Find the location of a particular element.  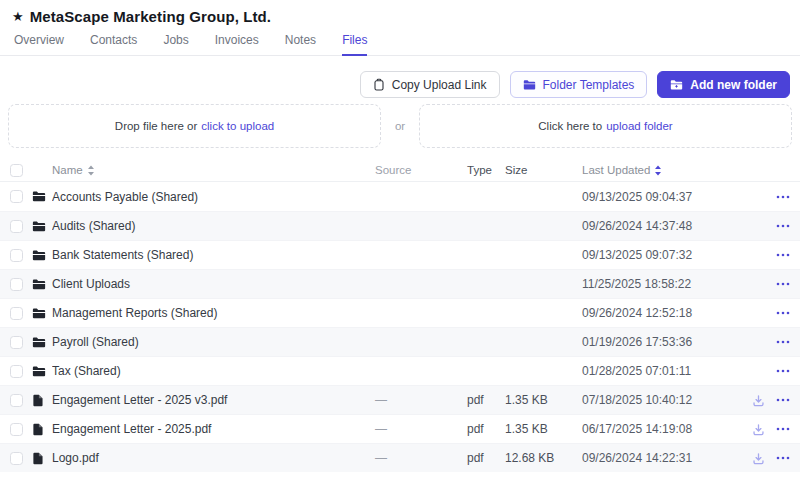

row-last-updated: 09/26/2024 12:52:18 is located at coordinates (658, 313).